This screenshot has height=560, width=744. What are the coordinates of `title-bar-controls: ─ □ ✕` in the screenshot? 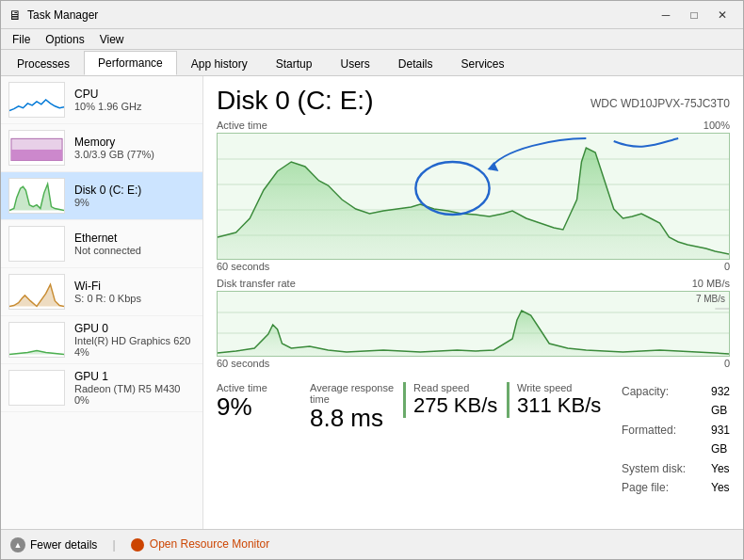 It's located at (694, 15).